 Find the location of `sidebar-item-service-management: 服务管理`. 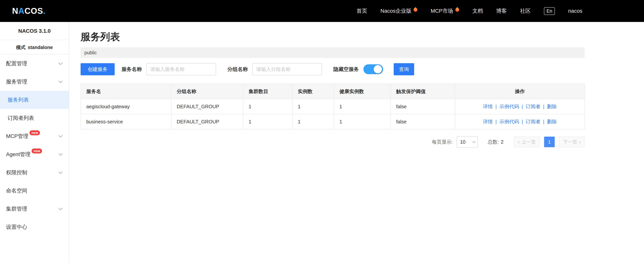

sidebar-item-service-management: 服务管理 is located at coordinates (34, 82).